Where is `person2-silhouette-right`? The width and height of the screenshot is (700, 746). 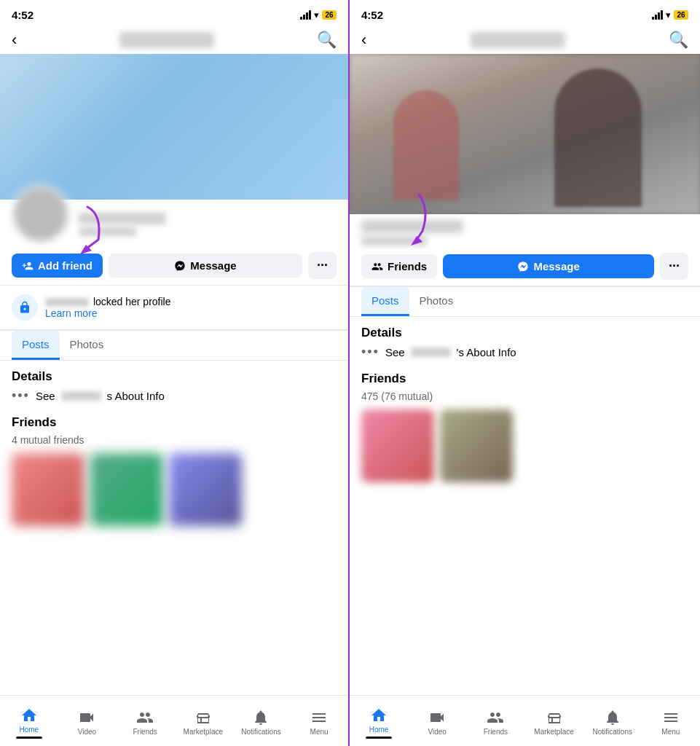
person2-silhouette-right is located at coordinates (426, 145).